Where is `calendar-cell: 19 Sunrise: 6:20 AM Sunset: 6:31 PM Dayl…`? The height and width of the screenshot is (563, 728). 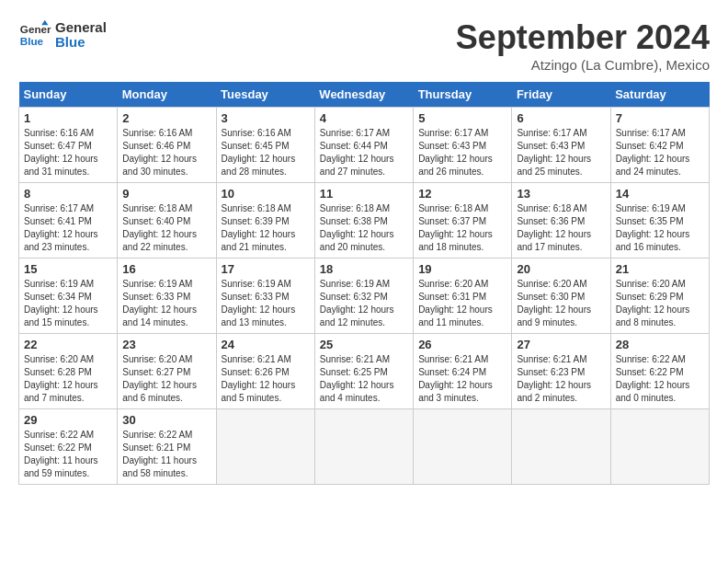
calendar-cell: 19 Sunrise: 6:20 AM Sunset: 6:31 PM Dayl… is located at coordinates (463, 296).